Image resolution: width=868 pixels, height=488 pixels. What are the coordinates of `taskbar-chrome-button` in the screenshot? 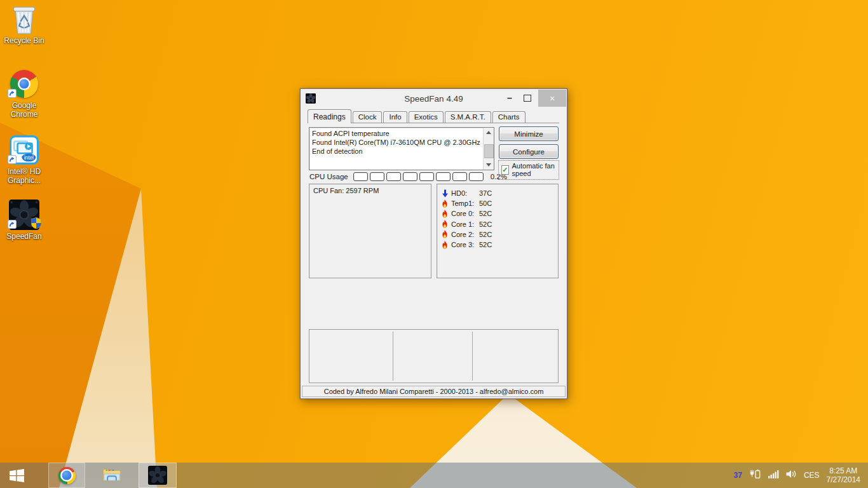 It's located at (67, 475).